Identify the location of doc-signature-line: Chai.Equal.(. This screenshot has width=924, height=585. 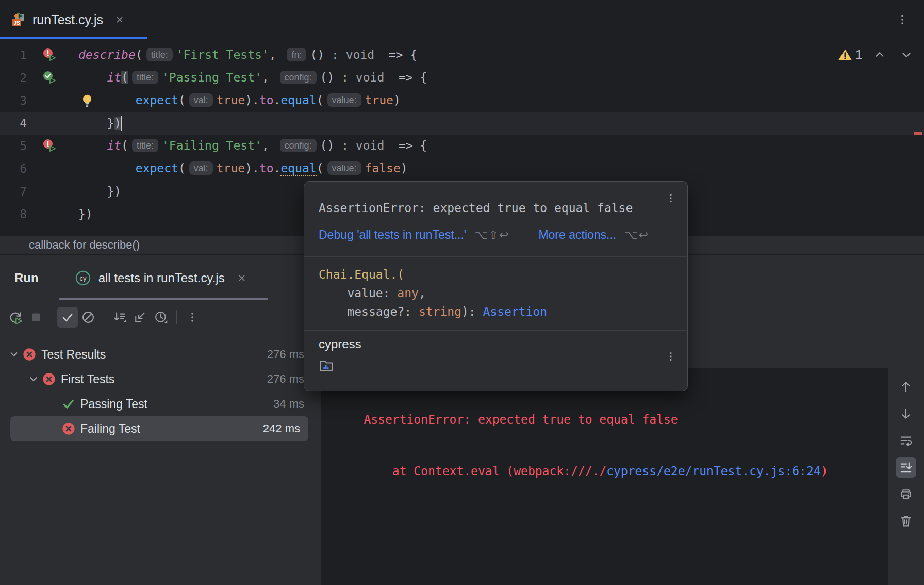
(496, 274).